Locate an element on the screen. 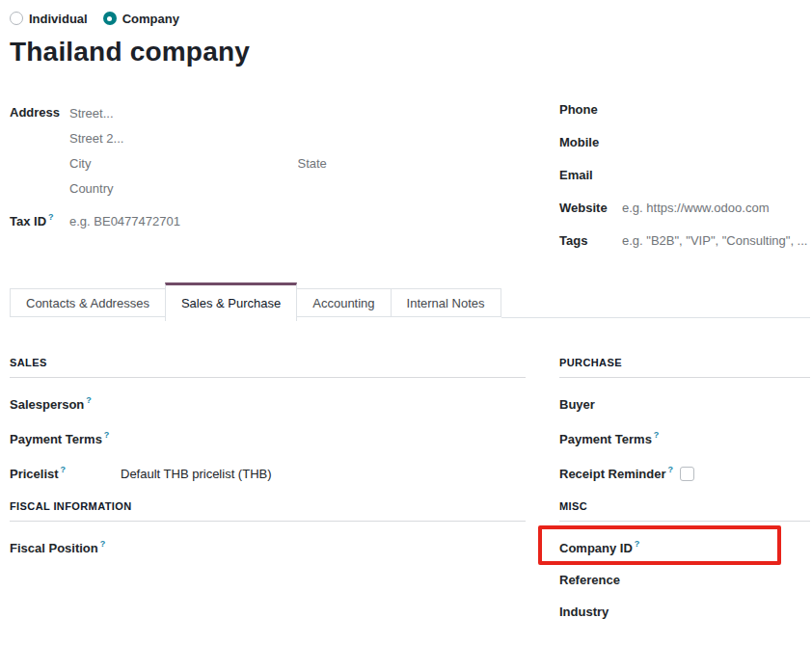 The image size is (812, 645). industry-input is located at coordinates (714, 611).